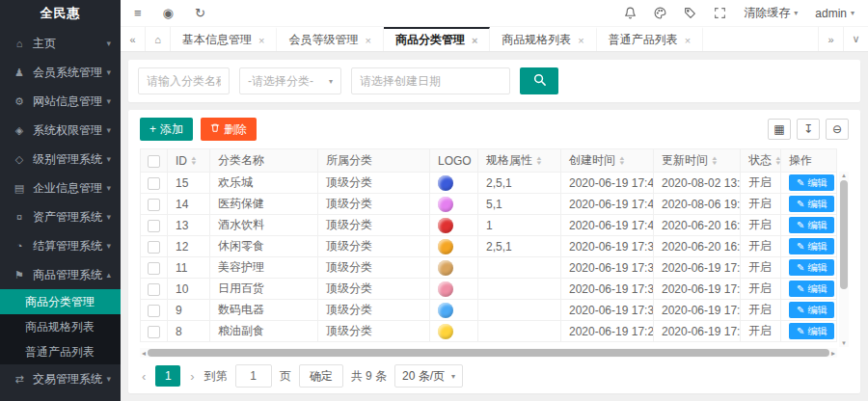 The width and height of the screenshot is (868, 401). Describe the element at coordinates (719, 13) in the screenshot. I see `fullscreen-icon` at that location.